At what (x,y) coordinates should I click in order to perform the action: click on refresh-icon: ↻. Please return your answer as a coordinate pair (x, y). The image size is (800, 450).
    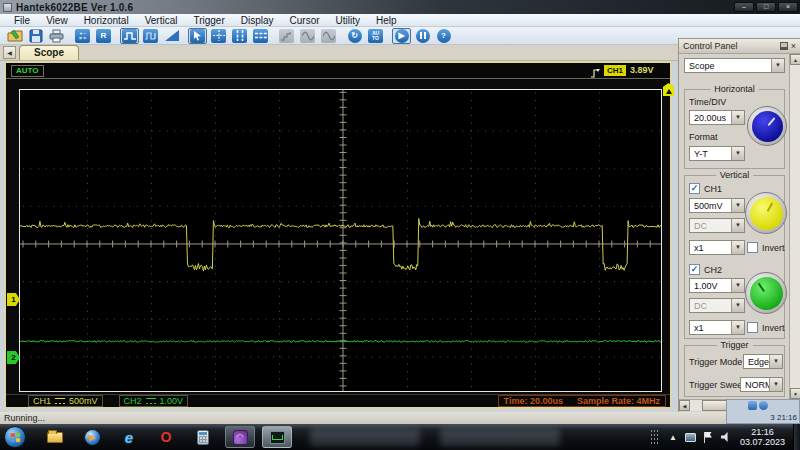
    Looking at the image, I should click on (354, 36).